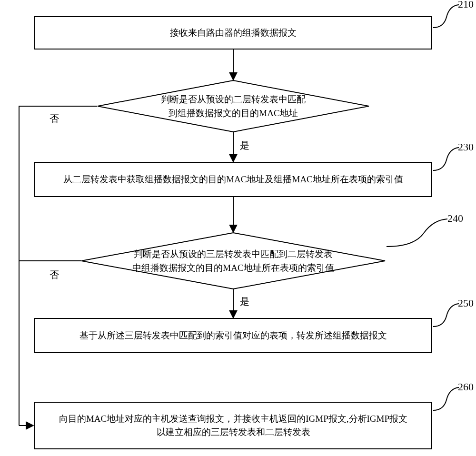 This screenshot has height=456, width=476. What do you see at coordinates (233, 426) in the screenshot?
I see `step-260-box: 向目的MAC地址对应的主机发送查询报文，并接收主机返回的IGMP报文,分析IGM…` at bounding box center [233, 426].